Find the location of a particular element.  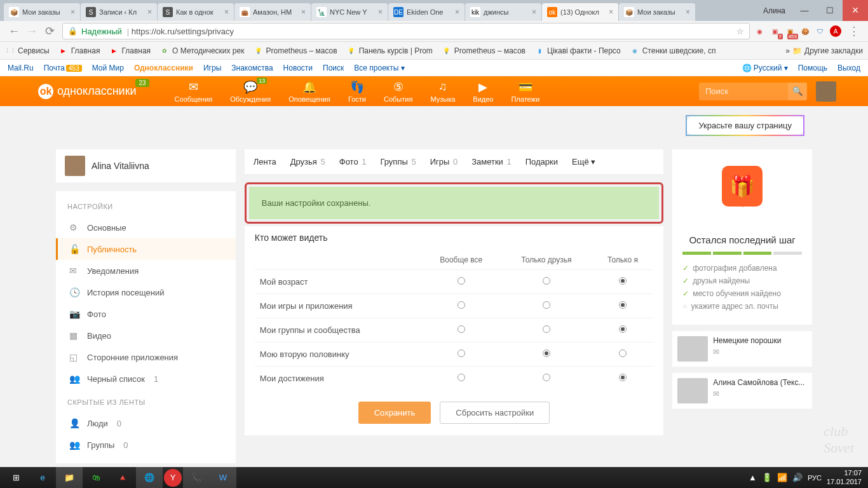

checklist-item: ○укажите адрес эл. почты is located at coordinates (742, 306).